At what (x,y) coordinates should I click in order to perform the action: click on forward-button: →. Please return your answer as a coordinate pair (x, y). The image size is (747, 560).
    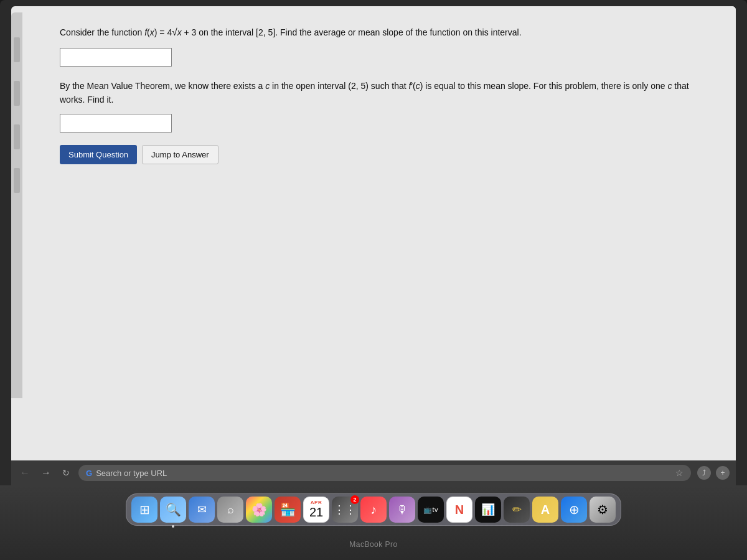
    Looking at the image, I should click on (46, 473).